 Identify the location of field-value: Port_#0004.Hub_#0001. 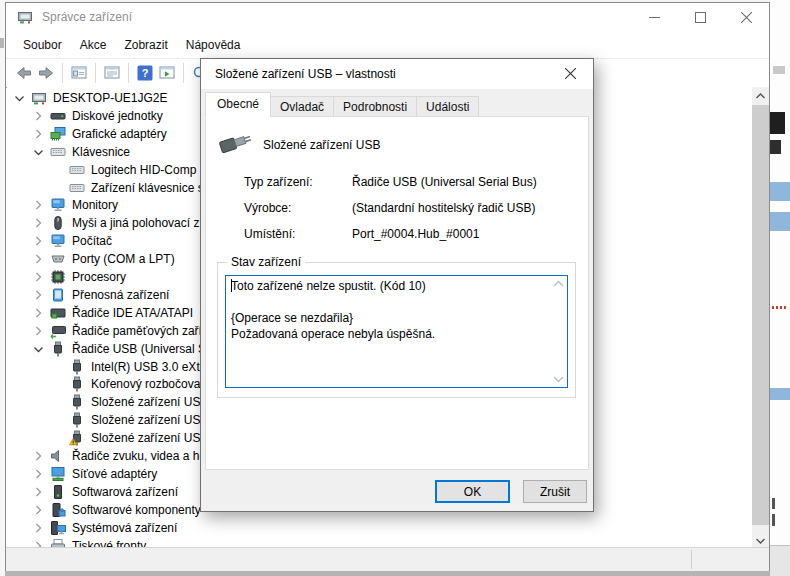
(416, 234).